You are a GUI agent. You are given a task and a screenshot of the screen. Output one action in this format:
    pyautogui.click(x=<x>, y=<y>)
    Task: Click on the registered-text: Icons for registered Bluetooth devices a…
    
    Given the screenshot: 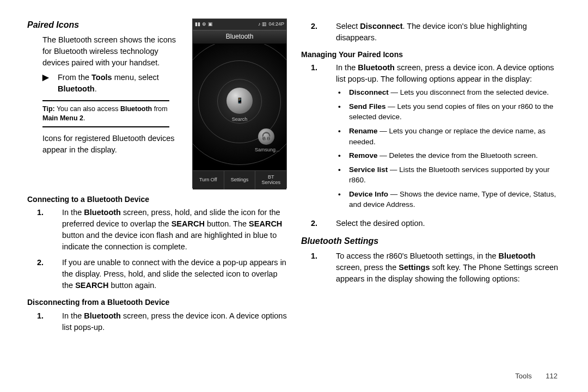 What is the action you would take?
    pyautogui.click(x=113, y=144)
    